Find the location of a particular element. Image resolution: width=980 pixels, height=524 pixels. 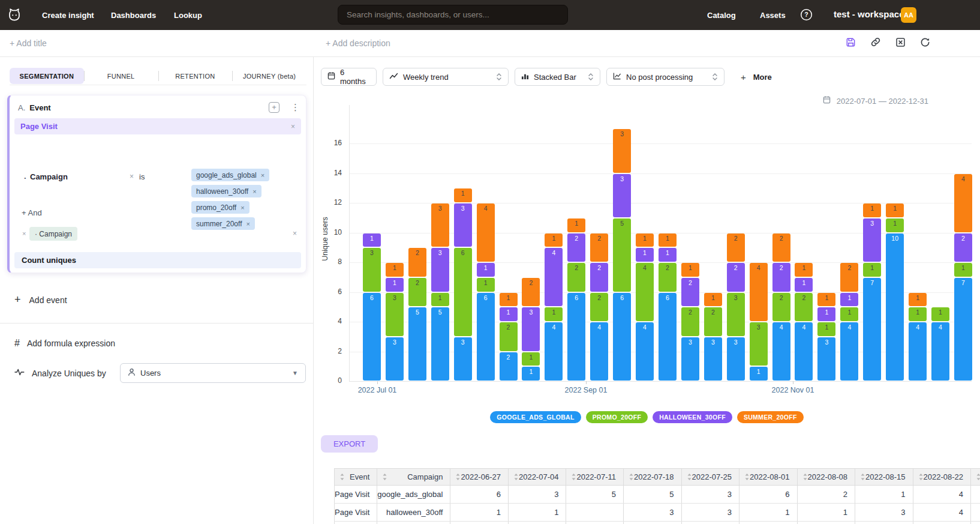

refresh-icon is located at coordinates (925, 42).